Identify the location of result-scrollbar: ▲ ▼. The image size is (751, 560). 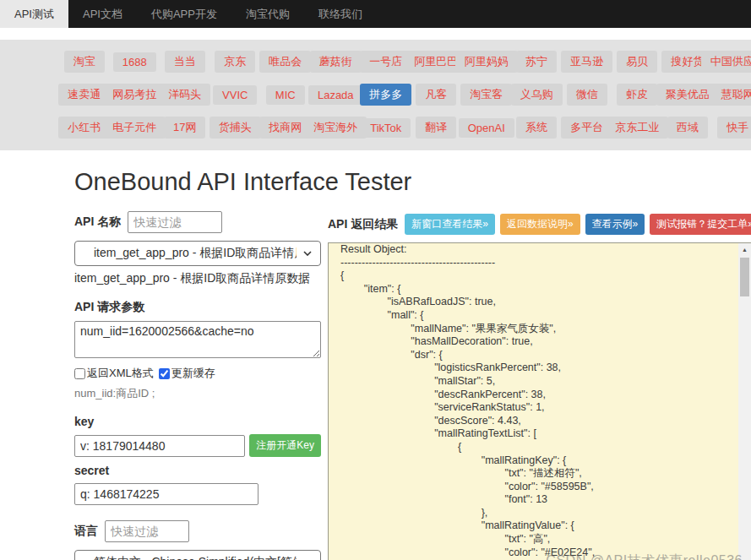
(745, 402).